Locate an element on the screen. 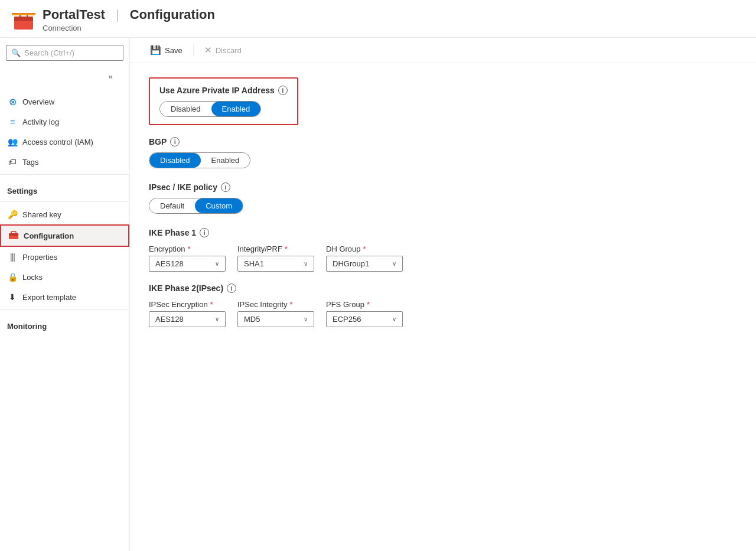  search-input is located at coordinates (71, 53).